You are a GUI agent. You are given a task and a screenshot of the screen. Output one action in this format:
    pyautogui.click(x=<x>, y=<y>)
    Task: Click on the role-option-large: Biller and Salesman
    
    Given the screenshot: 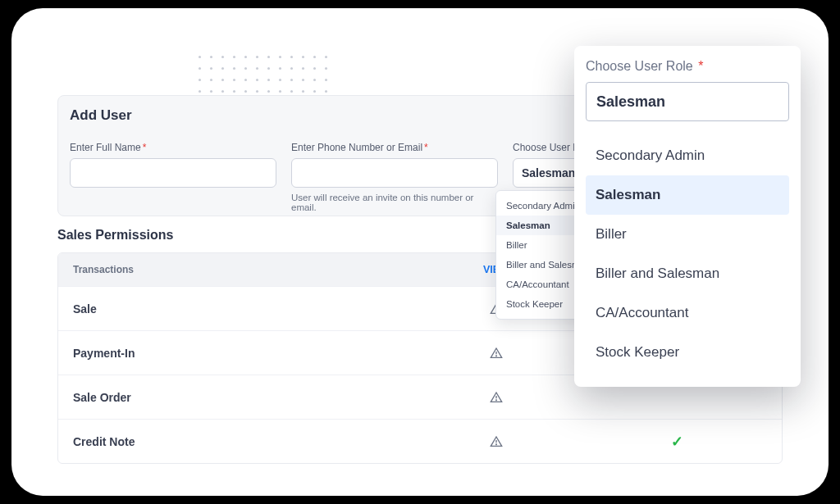 What is the action you would take?
    pyautogui.click(x=687, y=274)
    